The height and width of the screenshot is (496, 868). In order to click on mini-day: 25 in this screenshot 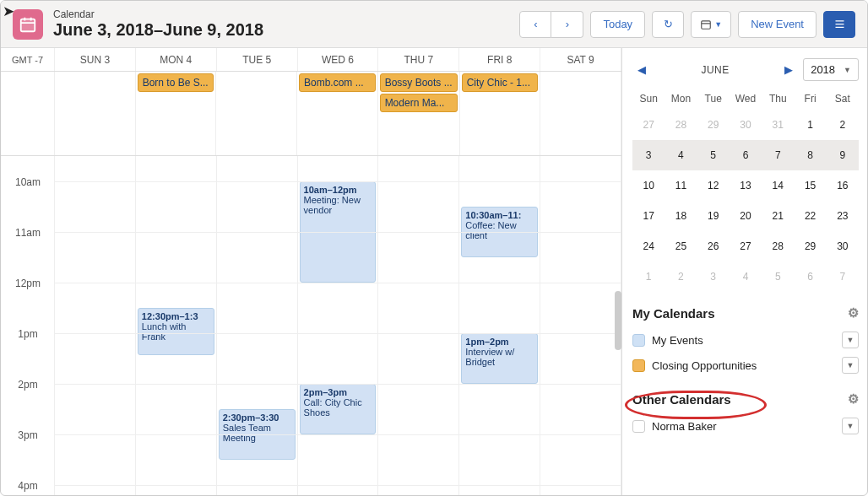, I will do `click(681, 246)`.